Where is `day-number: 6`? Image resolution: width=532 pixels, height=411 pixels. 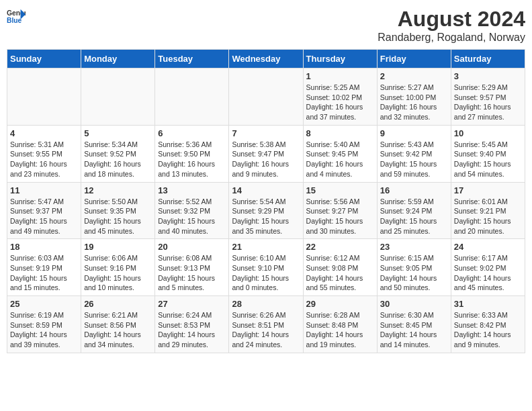 day-number: 6 is located at coordinates (192, 133).